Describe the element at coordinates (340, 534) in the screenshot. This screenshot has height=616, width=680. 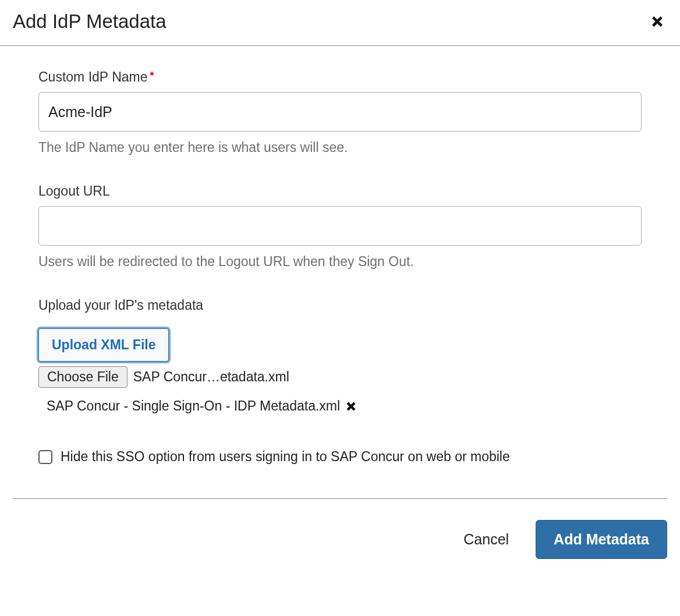
I see `modal-footer: Cancel Add Metadata` at that location.